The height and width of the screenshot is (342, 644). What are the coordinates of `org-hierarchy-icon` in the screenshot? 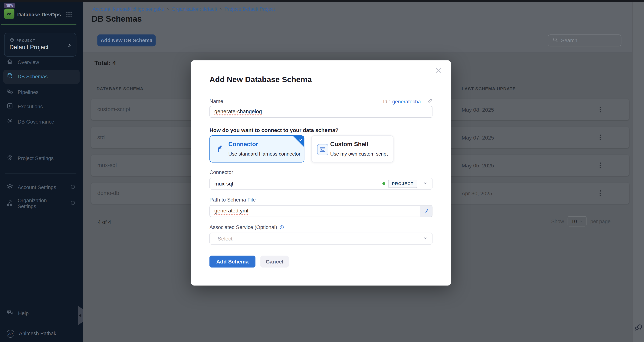 It's located at (10, 204).